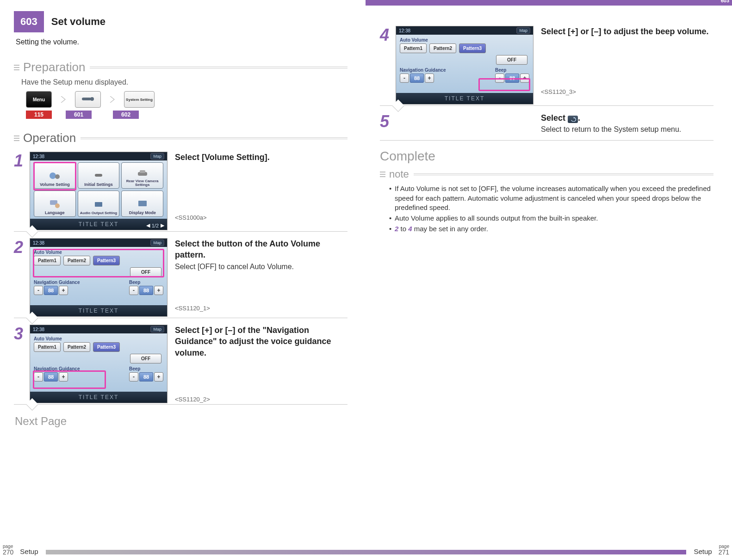 This screenshot has height=560, width=732. What do you see at coordinates (55, 204) in the screenshot?
I see `speech-icon` at bounding box center [55, 204].